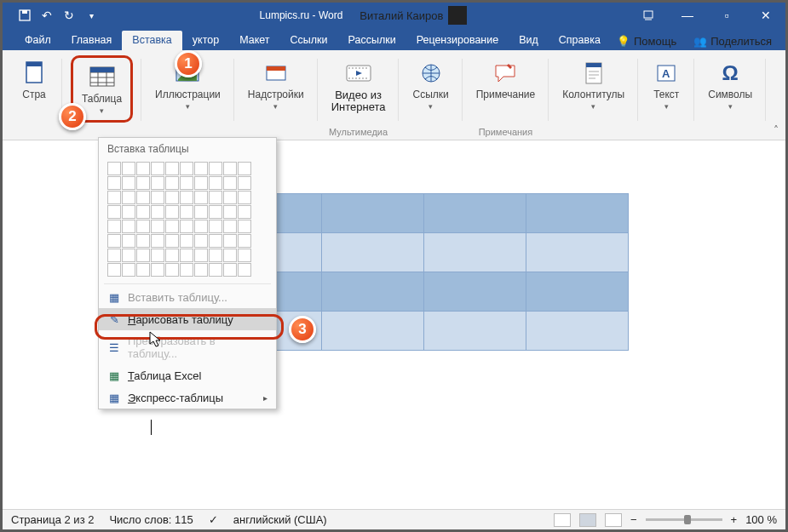 The height and width of the screenshot is (532, 788). I want to click on title-bar: ↶ ↻ ▾ Lumpics.ru - Word Виталий Каиров —…, so click(394, 15).